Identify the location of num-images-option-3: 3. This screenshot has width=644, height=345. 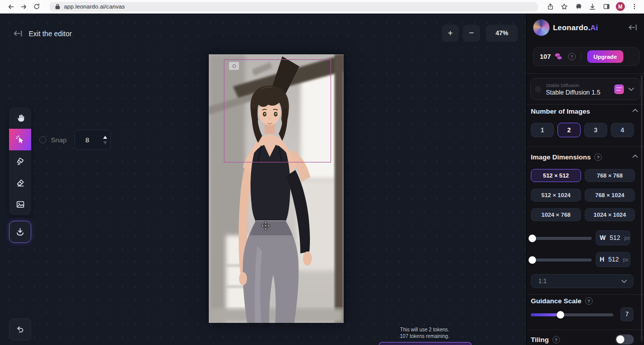
(596, 130).